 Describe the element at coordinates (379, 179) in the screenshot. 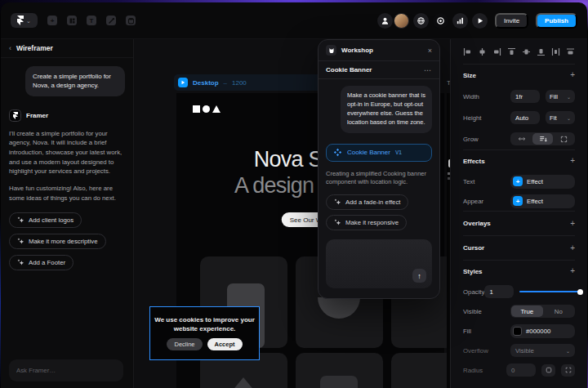

I see `workshop-status-text: Creating a simplified Cooking banner com…` at that location.